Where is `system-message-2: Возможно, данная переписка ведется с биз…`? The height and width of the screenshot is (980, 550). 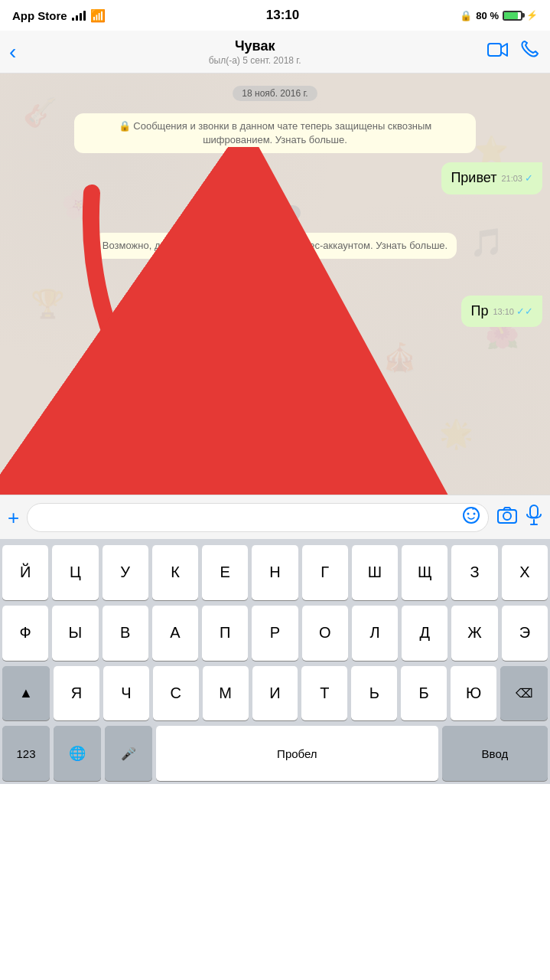
system-message-2: Возможно, данная переписка ведется с биз… is located at coordinates (275, 246).